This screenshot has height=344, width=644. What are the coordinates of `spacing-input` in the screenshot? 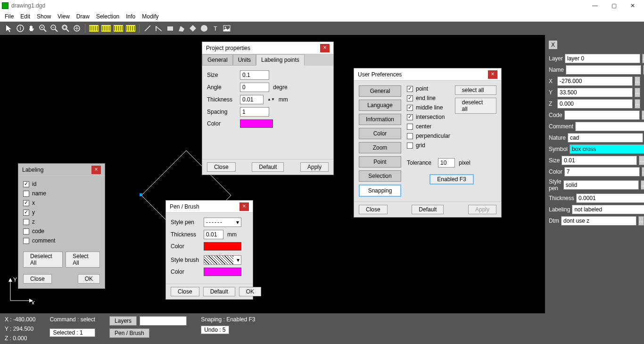 It's located at (255, 112).